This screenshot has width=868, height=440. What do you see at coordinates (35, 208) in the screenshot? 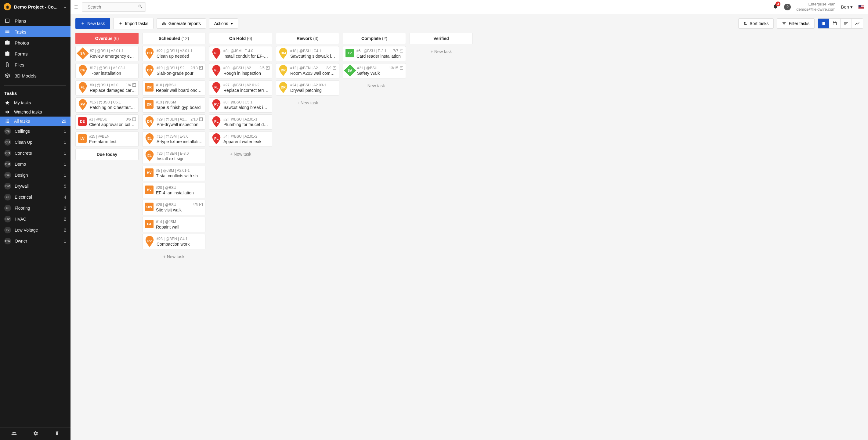
I see `category-fl: FLFlooring2` at bounding box center [35, 208].